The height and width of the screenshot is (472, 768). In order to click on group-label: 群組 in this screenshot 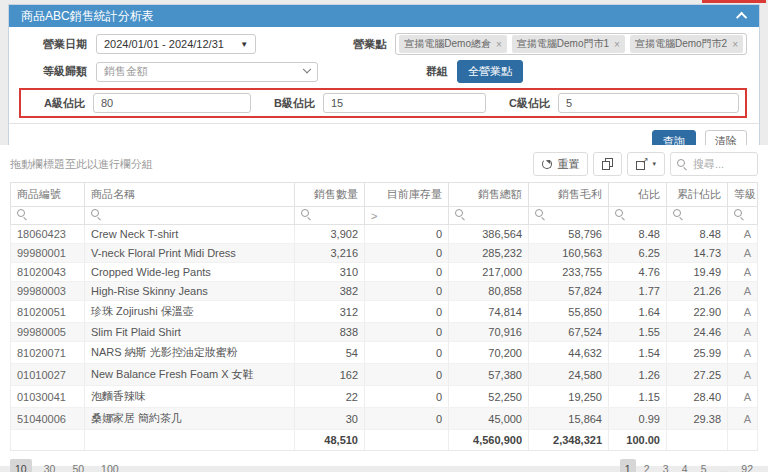, I will do `click(425, 72)`.